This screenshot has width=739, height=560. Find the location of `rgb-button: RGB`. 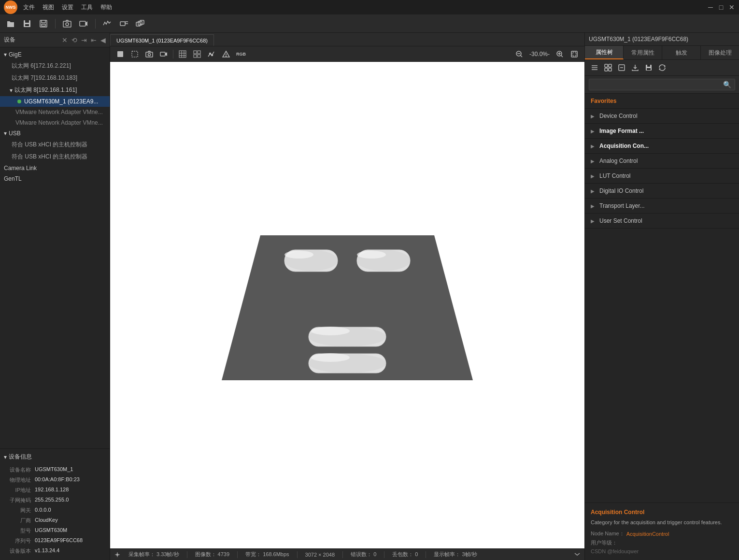

rgb-button: RGB is located at coordinates (241, 54).